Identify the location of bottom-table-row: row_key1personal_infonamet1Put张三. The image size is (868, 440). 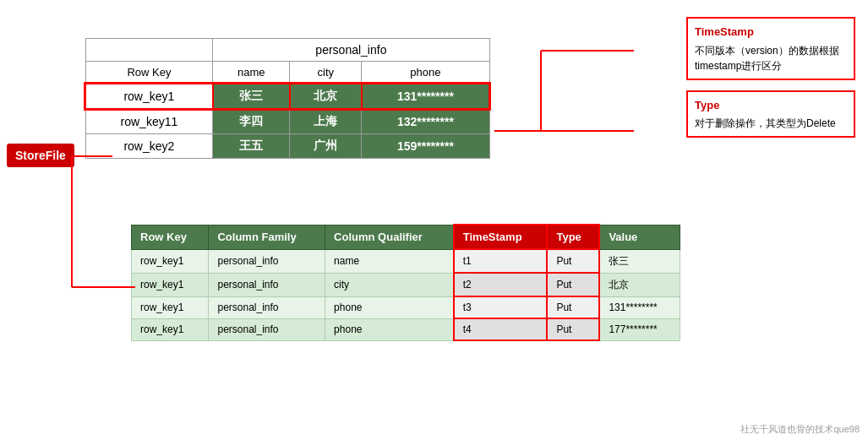
(406, 261).